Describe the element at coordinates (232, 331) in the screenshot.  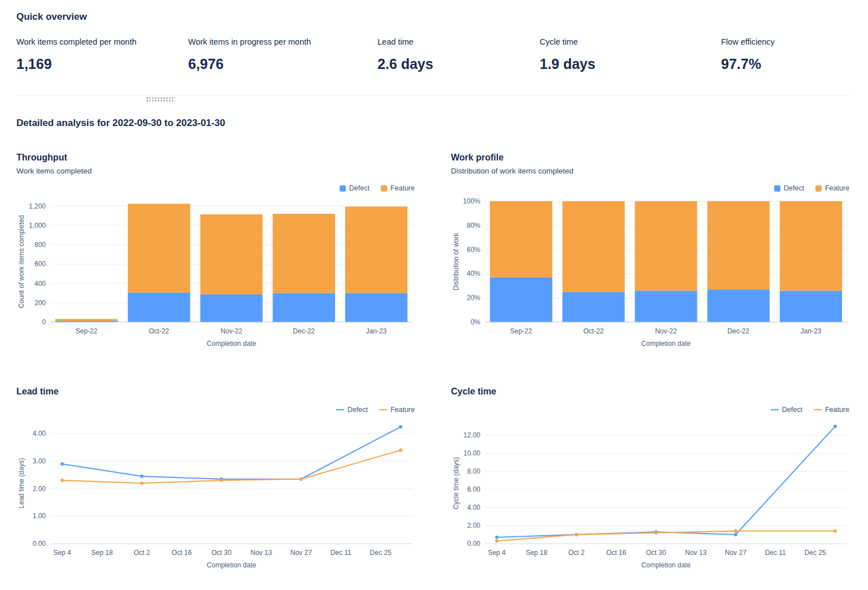
I see `x-tick-label: Nov-22` at that location.